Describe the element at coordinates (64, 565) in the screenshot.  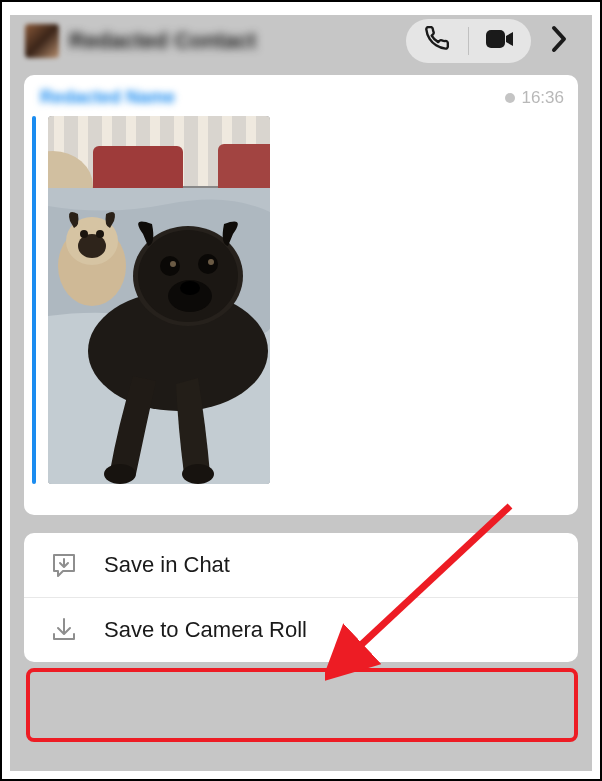
I see `save-chat-icon` at that location.